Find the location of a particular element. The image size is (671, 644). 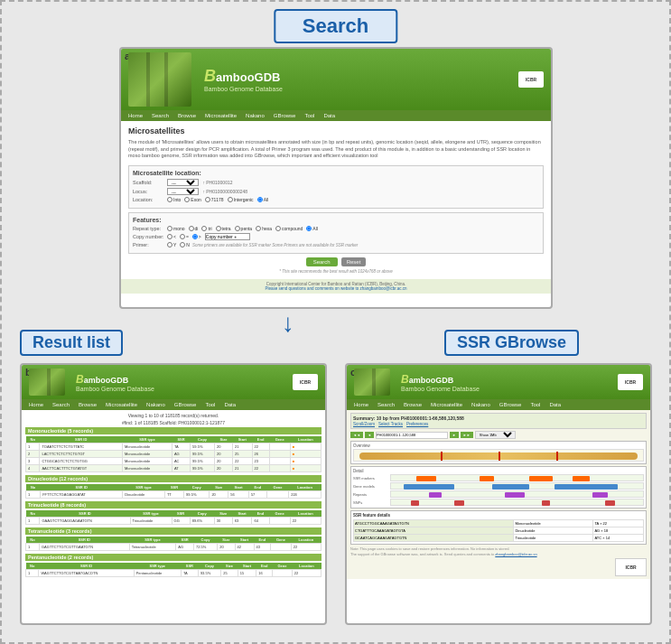

radio-gt-input is located at coordinates (195, 237).